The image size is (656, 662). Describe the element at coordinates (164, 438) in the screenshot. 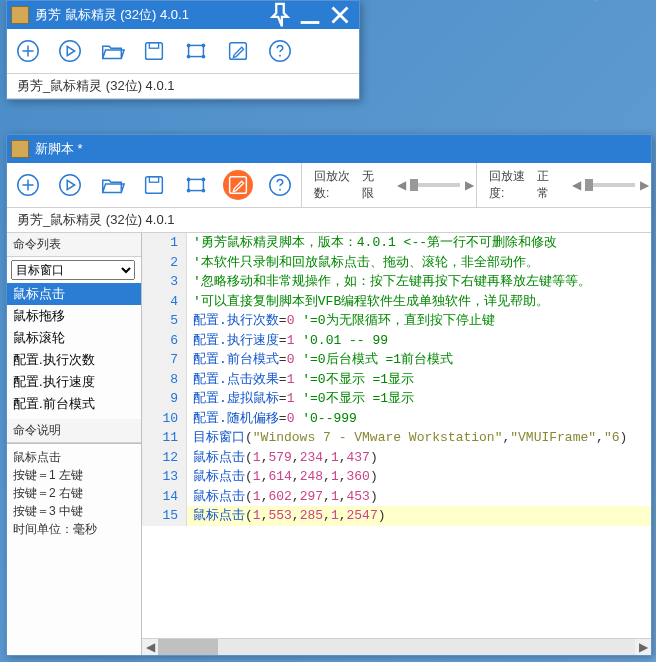

I see `line-number: 11` at that location.